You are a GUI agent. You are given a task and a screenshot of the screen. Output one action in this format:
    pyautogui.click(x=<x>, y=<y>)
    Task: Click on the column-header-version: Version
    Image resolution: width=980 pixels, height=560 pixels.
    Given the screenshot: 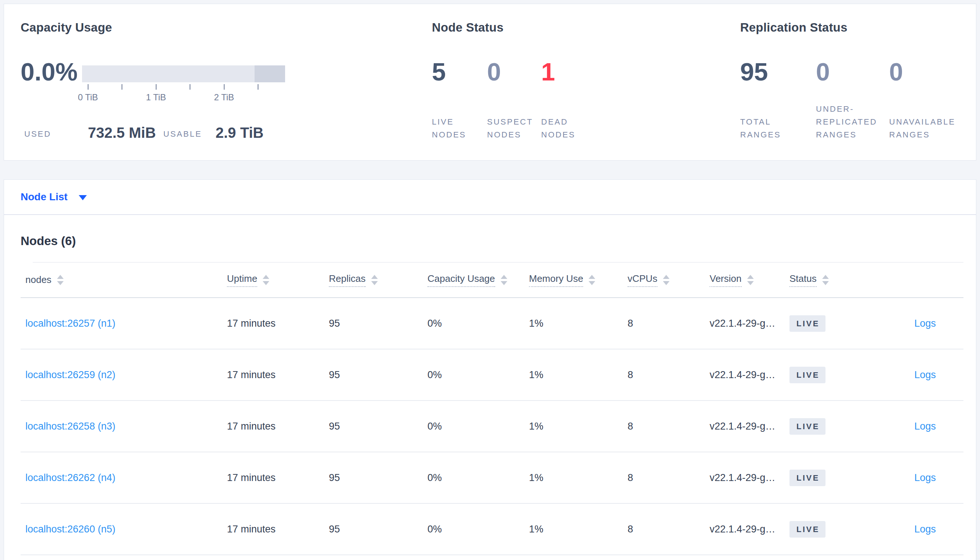 What is the action you would take?
    pyautogui.click(x=750, y=280)
    